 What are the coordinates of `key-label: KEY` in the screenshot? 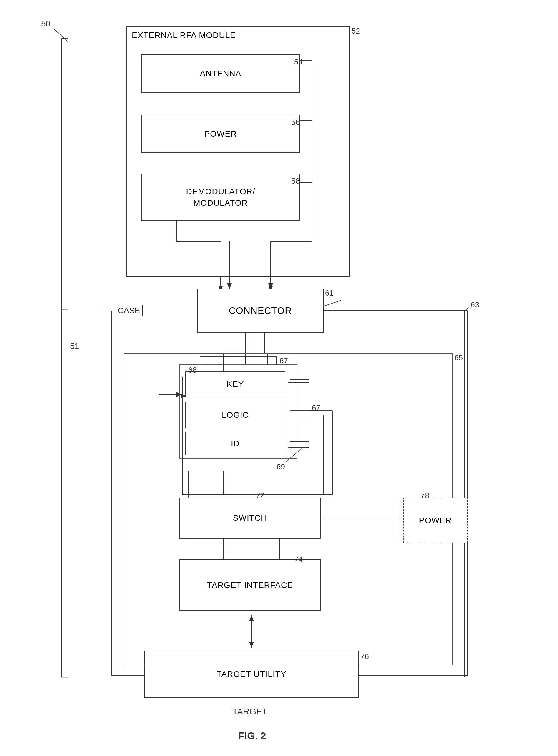 It's located at (235, 384).